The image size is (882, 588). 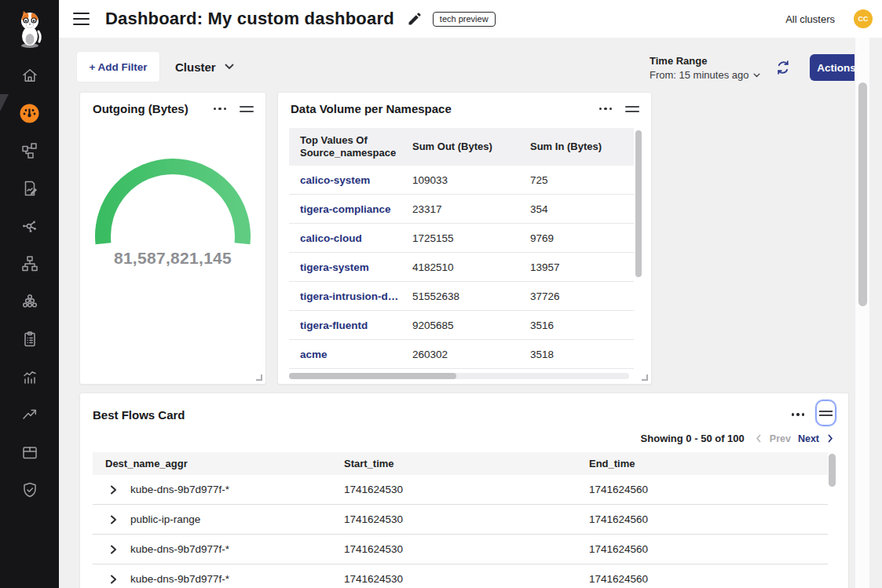 I want to click on sum-out-value: 51552638, so click(x=465, y=297).